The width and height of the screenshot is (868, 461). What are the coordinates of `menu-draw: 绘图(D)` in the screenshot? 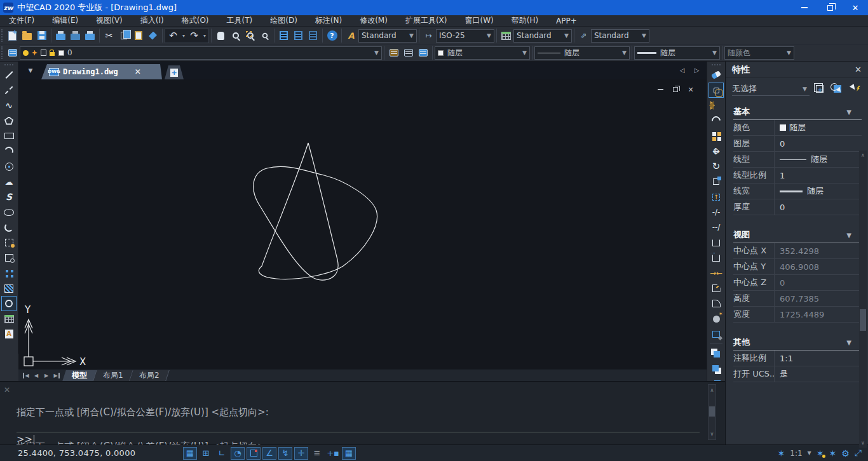 It's located at (283, 21).